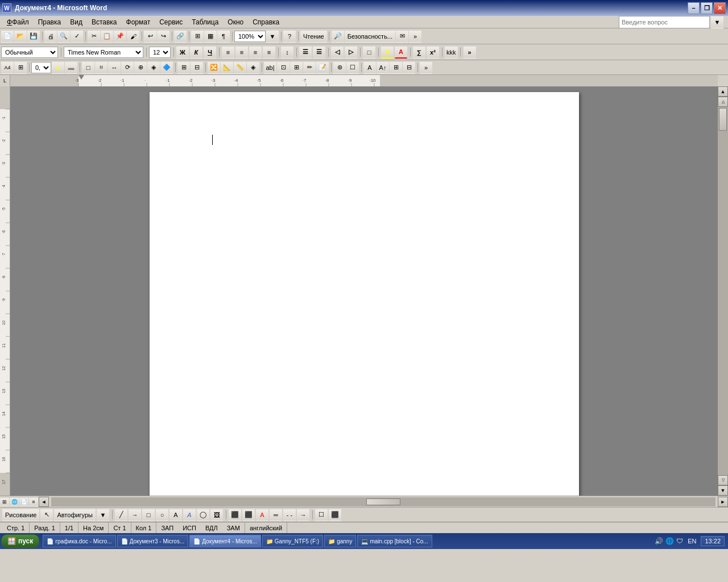  I want to click on h-scroll-track, so click(383, 502).